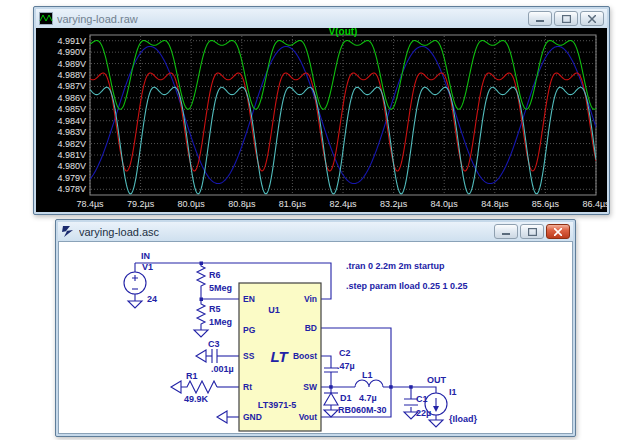 This screenshot has height=440, width=630. Describe the element at coordinates (215, 309) in the screenshot. I see `r5-ref: R5` at that location.